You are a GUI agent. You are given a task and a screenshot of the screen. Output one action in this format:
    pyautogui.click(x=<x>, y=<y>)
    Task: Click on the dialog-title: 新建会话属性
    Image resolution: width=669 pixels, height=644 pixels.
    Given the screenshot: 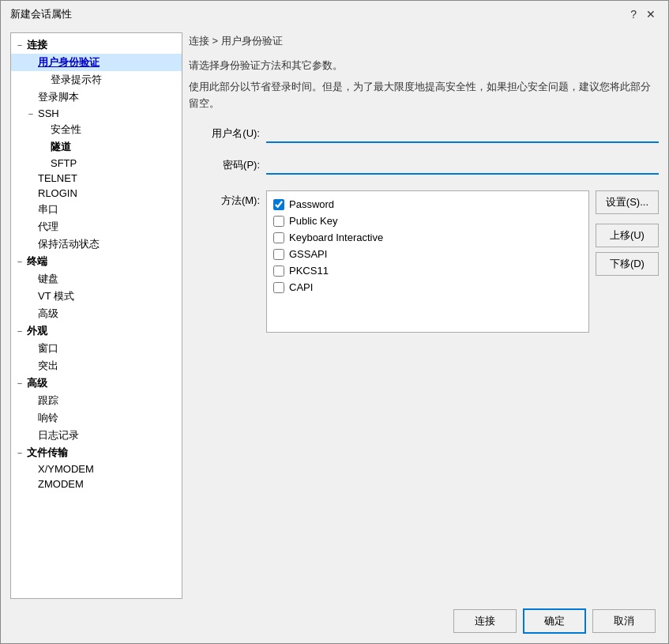 What is the action you would take?
    pyautogui.click(x=41, y=14)
    